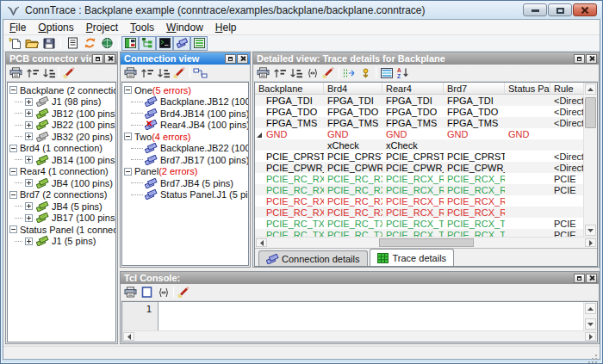 This screenshot has height=364, width=603. I want to click on pcb-close-button, so click(110, 59).